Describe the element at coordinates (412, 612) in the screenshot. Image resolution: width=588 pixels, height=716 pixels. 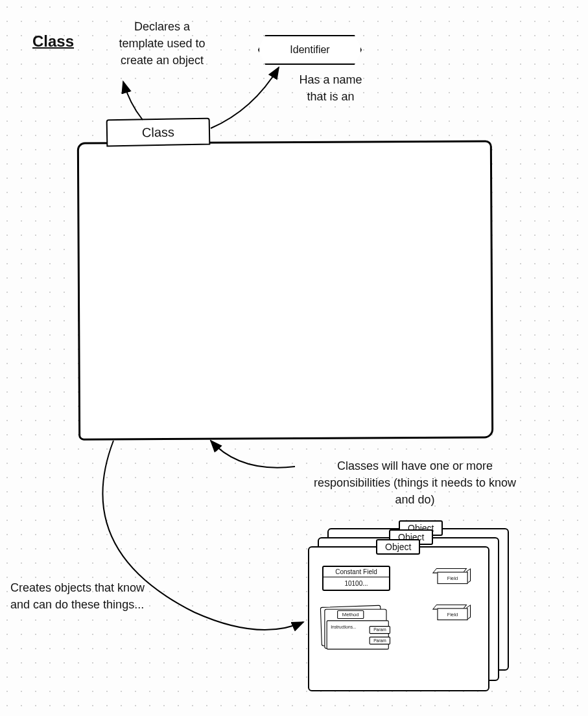
I see `object-stack: Object Object Object Constant Field 1010…` at that location.